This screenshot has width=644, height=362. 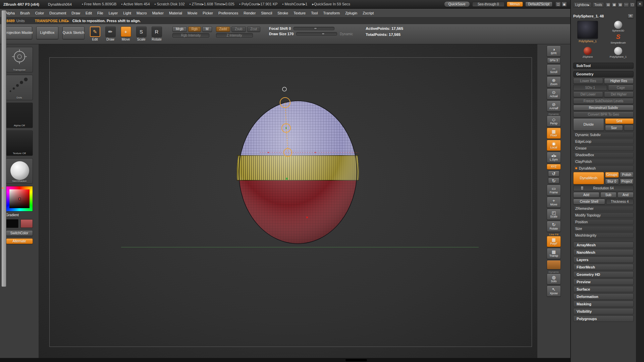 What do you see at coordinates (612, 182) in the screenshot?
I see `blur-button: Blur 0` at bounding box center [612, 182].